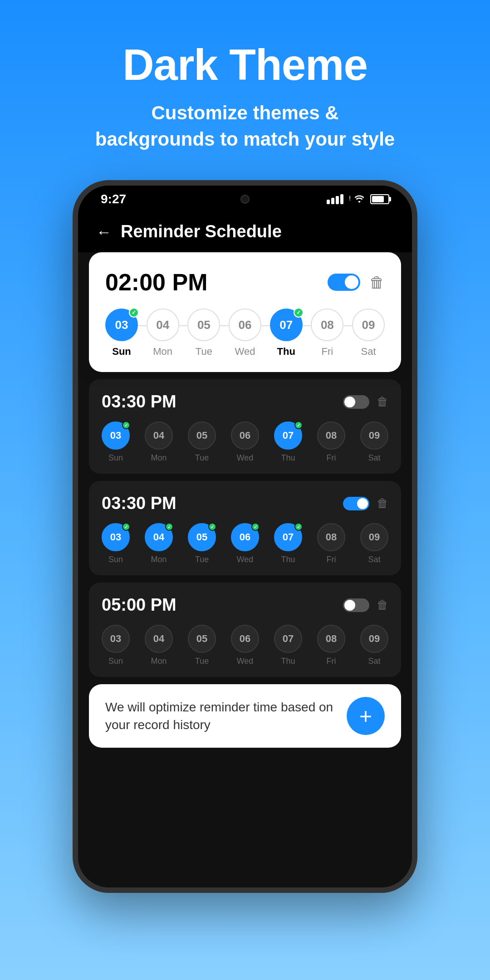  What do you see at coordinates (358, 199) in the screenshot?
I see `status-icons: ᵎ` at bounding box center [358, 199].